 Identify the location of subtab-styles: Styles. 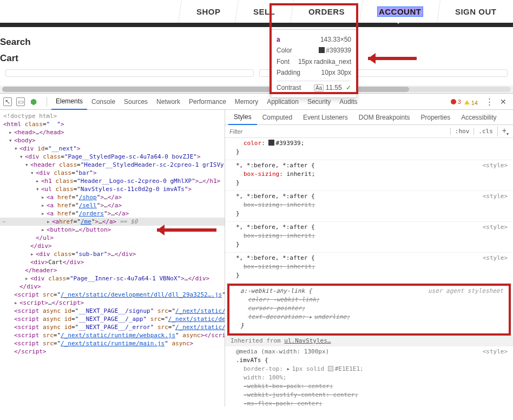
(242, 117).